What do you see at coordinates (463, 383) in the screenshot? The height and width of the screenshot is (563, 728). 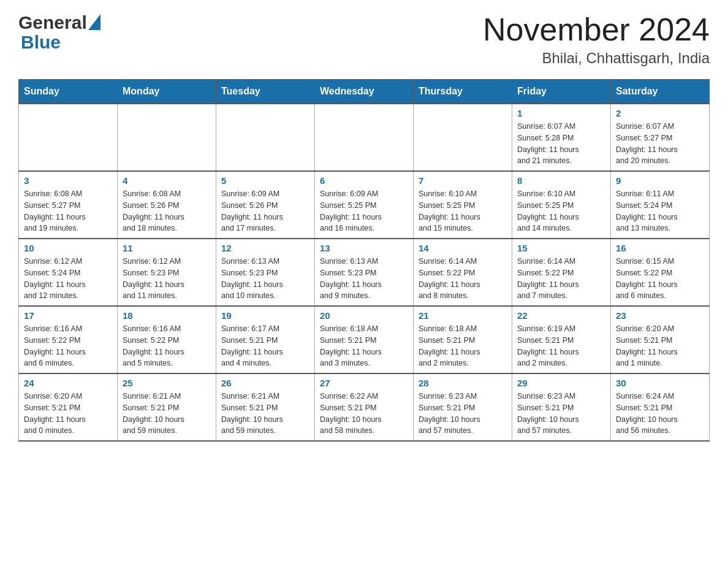 I see `day-number: 28` at bounding box center [463, 383].